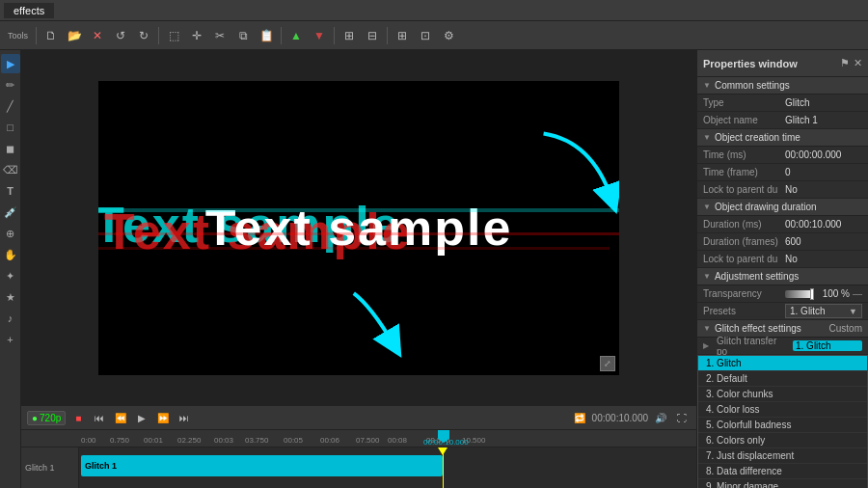 This screenshot has height=488, width=868. Describe the element at coordinates (783, 379) in the screenshot. I see `glitch-option-2: 2. Default` at that location.